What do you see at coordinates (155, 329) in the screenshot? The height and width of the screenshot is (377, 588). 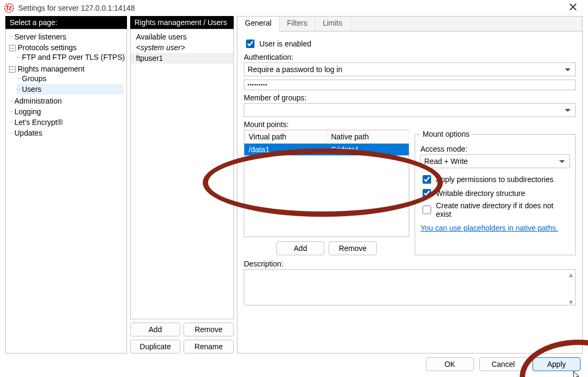 I see `add-user-button: Add` at bounding box center [155, 329].